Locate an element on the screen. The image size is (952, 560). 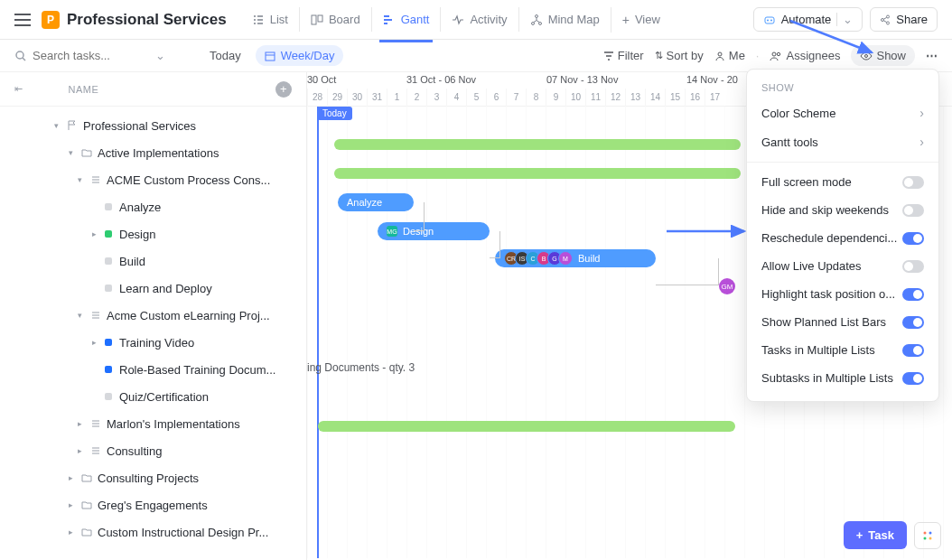
tab-list: List is located at coordinates (270, 20).